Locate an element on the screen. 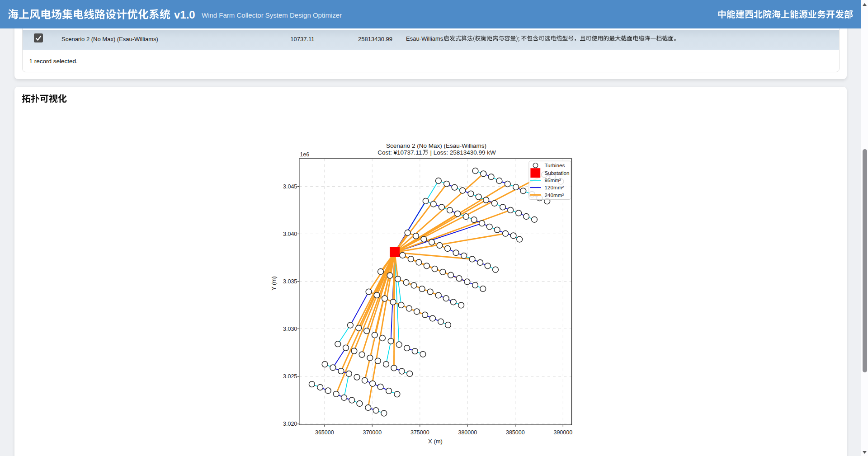  svg-text: Substation is located at coordinates (557, 173).